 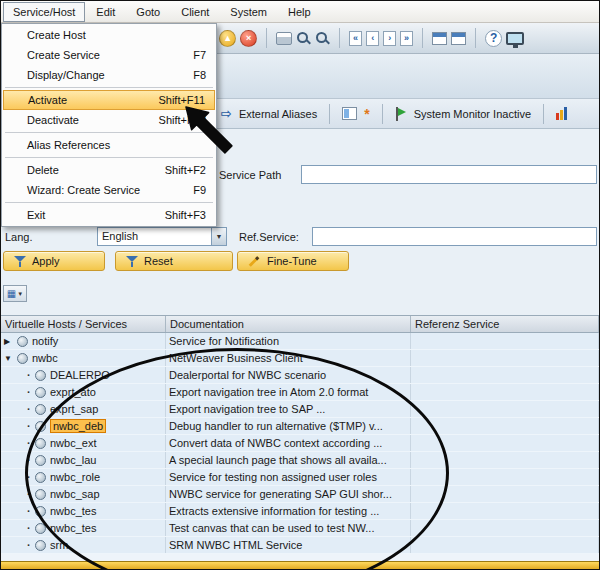 I want to click on cancel-icon: ×, so click(x=248, y=38).